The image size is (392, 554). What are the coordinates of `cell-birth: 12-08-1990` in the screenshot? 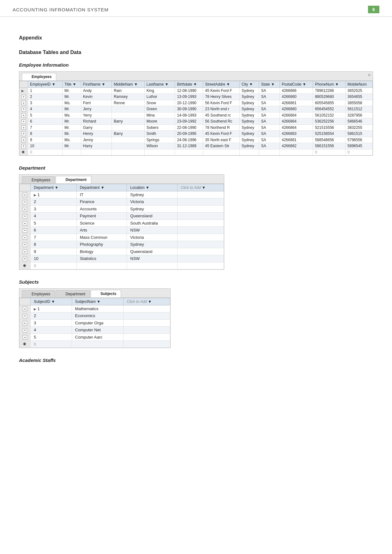 It's located at (189, 91).